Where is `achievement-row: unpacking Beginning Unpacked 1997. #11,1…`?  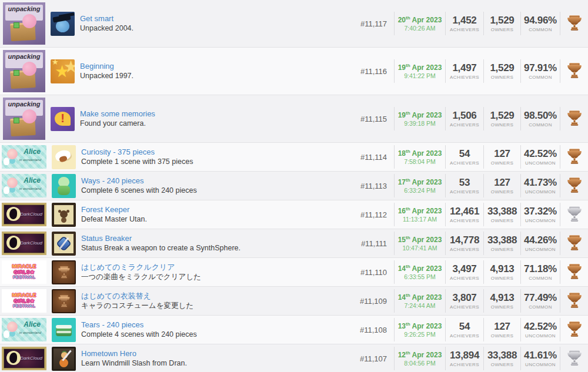 achievement-row: unpacking Beginning Unpacked 1997. #11,1… is located at coordinates (294, 72).